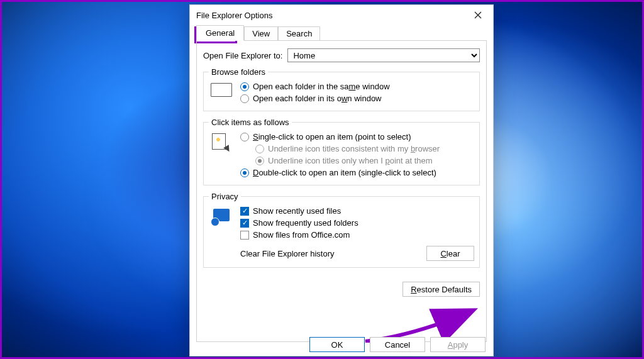 The image size is (644, 359). What do you see at coordinates (341, 15) in the screenshot?
I see `titlebar: File Explorer Options` at bounding box center [341, 15].